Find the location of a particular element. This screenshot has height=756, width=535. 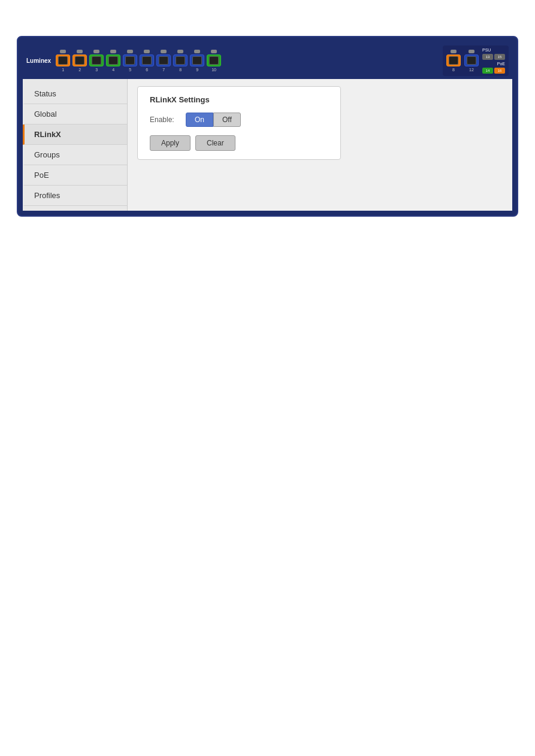

port-2-connector is located at coordinates (80, 60).